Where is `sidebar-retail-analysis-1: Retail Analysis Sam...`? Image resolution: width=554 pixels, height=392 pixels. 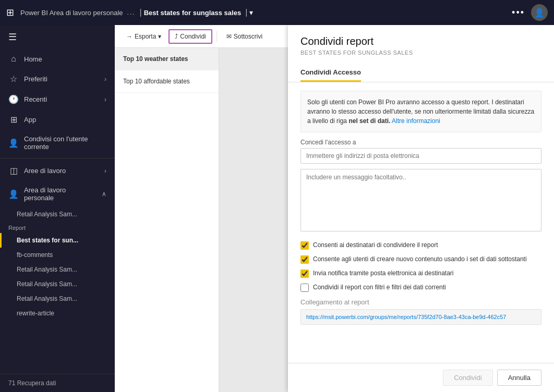 sidebar-retail-analysis-1: Retail Analysis Sam... is located at coordinates (57, 214).